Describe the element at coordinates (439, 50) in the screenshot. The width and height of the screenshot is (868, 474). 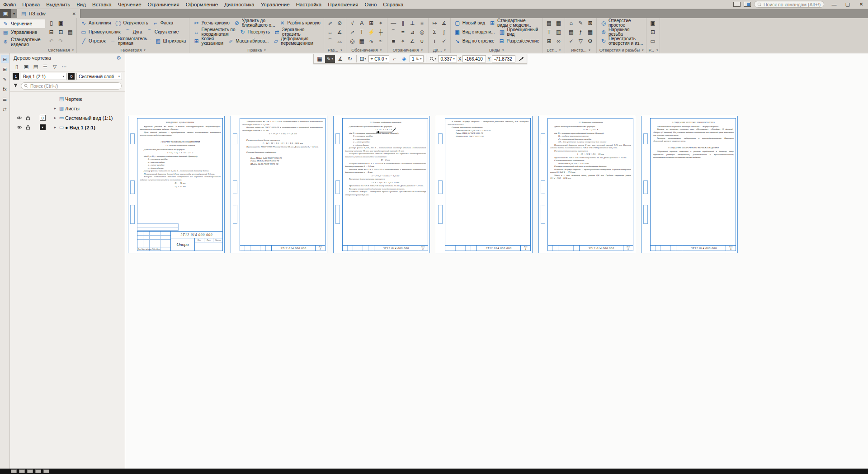
I see `ribbon-group-label-diagnostics: Ди...▾` at that location.